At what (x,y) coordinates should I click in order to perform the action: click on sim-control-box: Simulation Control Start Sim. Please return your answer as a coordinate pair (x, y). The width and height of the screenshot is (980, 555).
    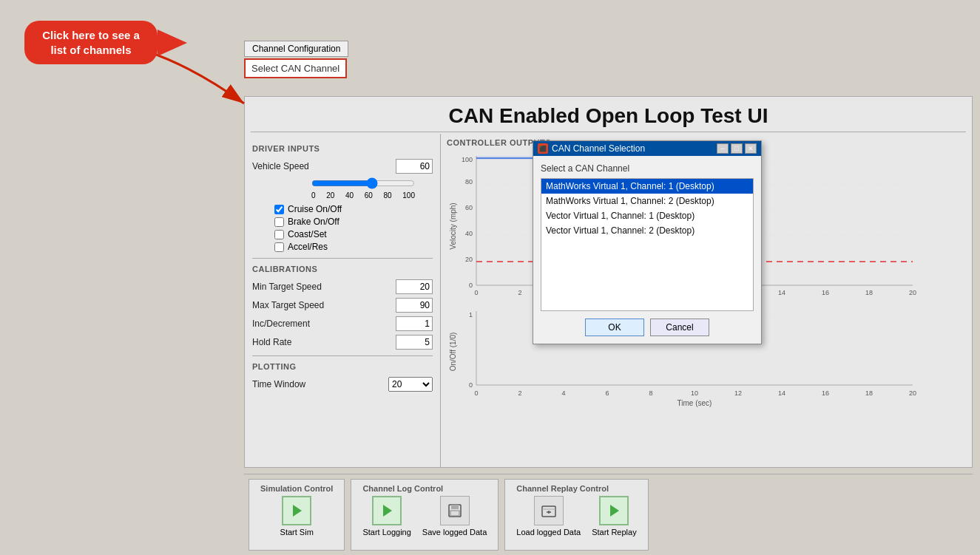
    Looking at the image, I should click on (297, 514).